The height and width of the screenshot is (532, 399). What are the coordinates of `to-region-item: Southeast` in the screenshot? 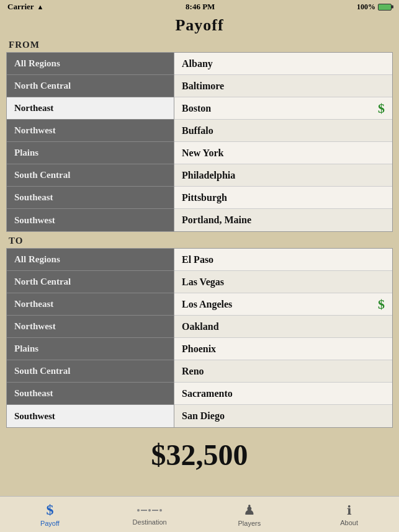 It's located at (91, 394).